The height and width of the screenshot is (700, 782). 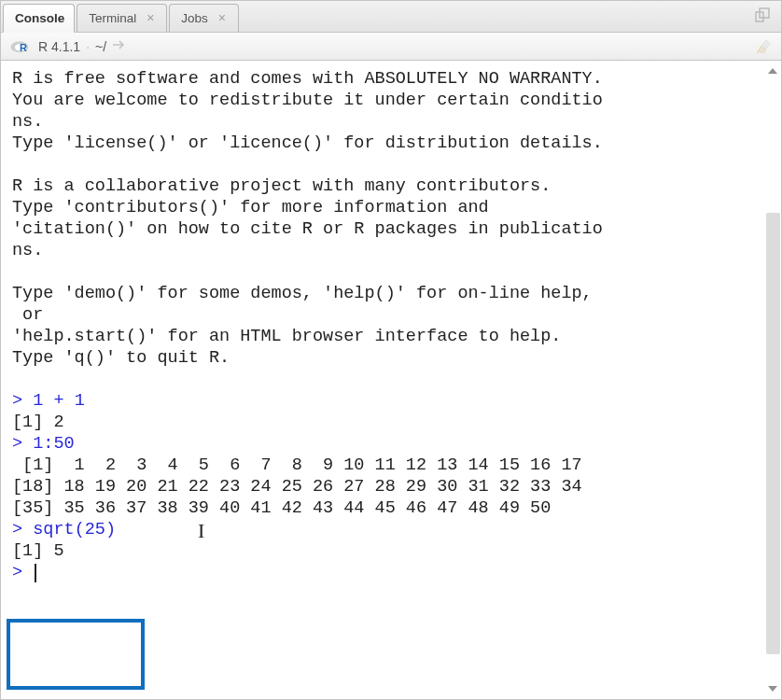 What do you see at coordinates (194, 19) in the screenshot?
I see `tab-jobs-label: Jobs` at bounding box center [194, 19].